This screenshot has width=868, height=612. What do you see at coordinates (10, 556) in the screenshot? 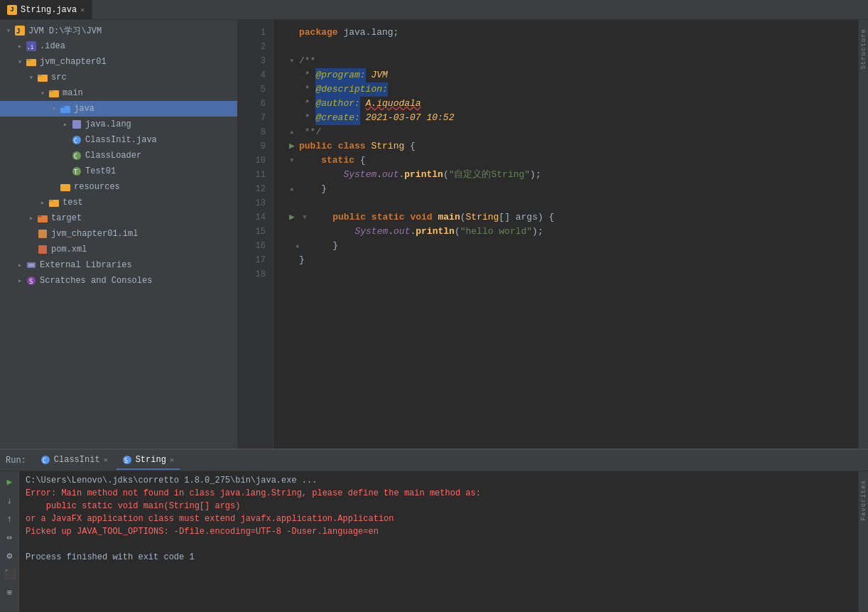
I see `settings-button: ⚙` at bounding box center [10, 556].